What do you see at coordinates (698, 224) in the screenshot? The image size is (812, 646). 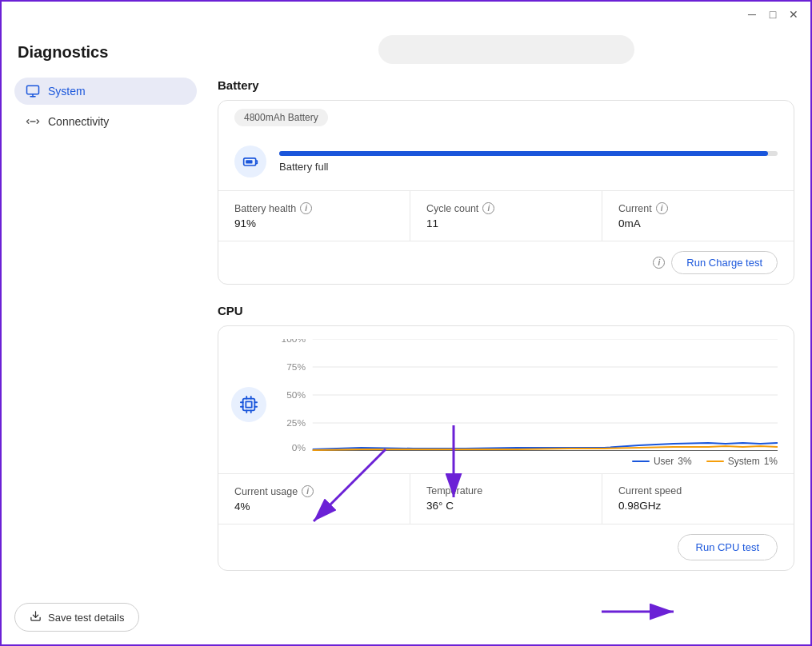 I see `current-value: 0mA` at bounding box center [698, 224].